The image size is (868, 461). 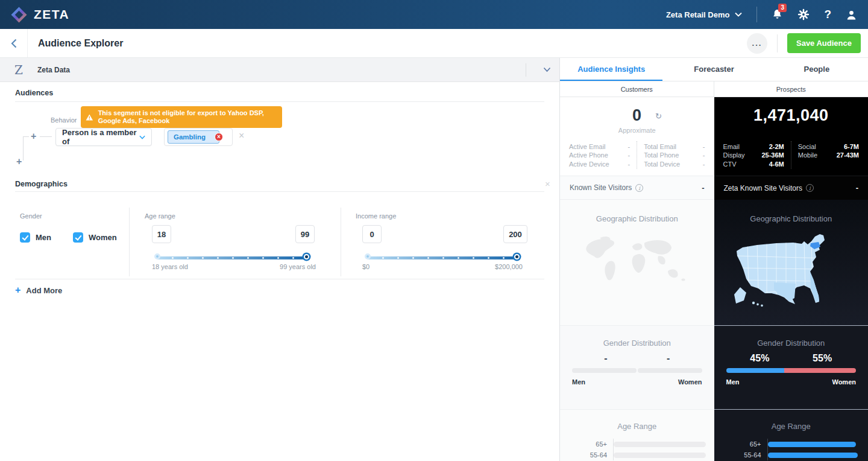 What do you see at coordinates (828, 14) in the screenshot?
I see `help-button: ?` at bounding box center [828, 14].